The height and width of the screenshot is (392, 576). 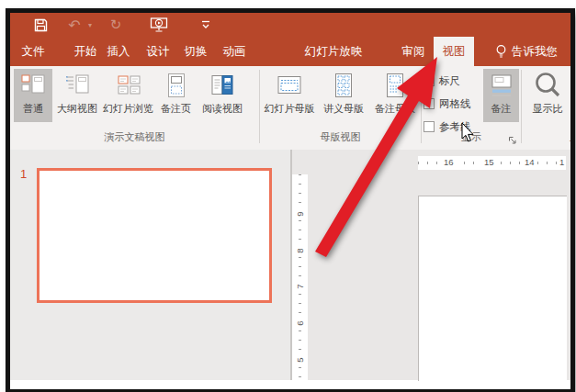 What do you see at coordinates (344, 95) in the screenshot?
I see `handout-master-button: 讲义母版` at bounding box center [344, 95].